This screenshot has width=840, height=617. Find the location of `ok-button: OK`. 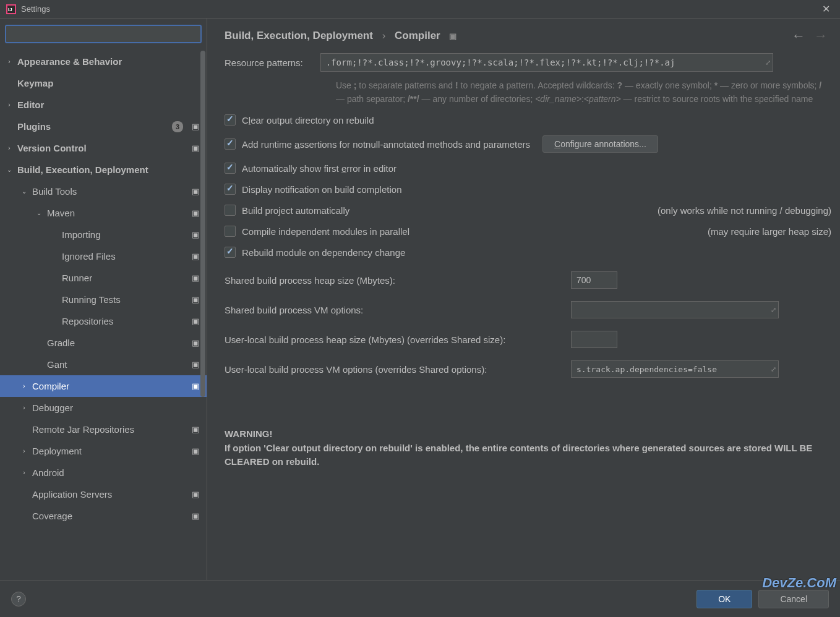

ok-button: OK is located at coordinates (724, 599).